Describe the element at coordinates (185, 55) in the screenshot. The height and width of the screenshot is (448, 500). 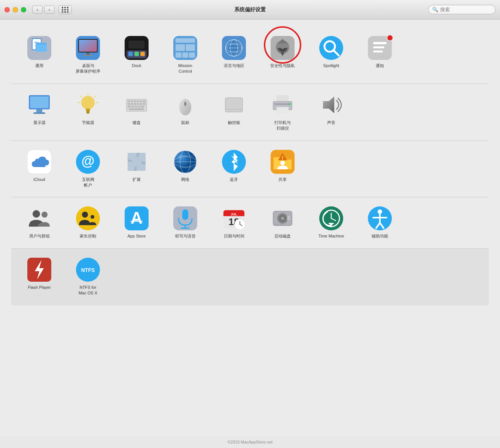
I see `item-mission: MissionControl` at that location.